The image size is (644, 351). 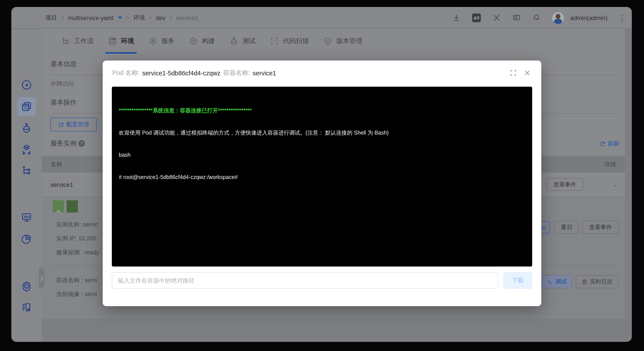 What do you see at coordinates (126, 73) in the screenshot?
I see `pod-label: Pod 名称:` at bounding box center [126, 73].